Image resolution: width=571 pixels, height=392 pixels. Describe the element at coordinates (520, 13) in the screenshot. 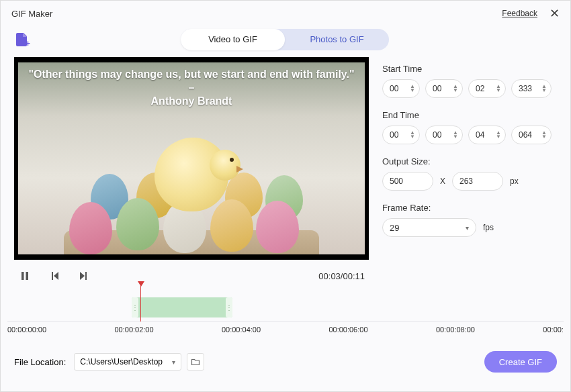

I see `feedback-link: Feedback` at that location.